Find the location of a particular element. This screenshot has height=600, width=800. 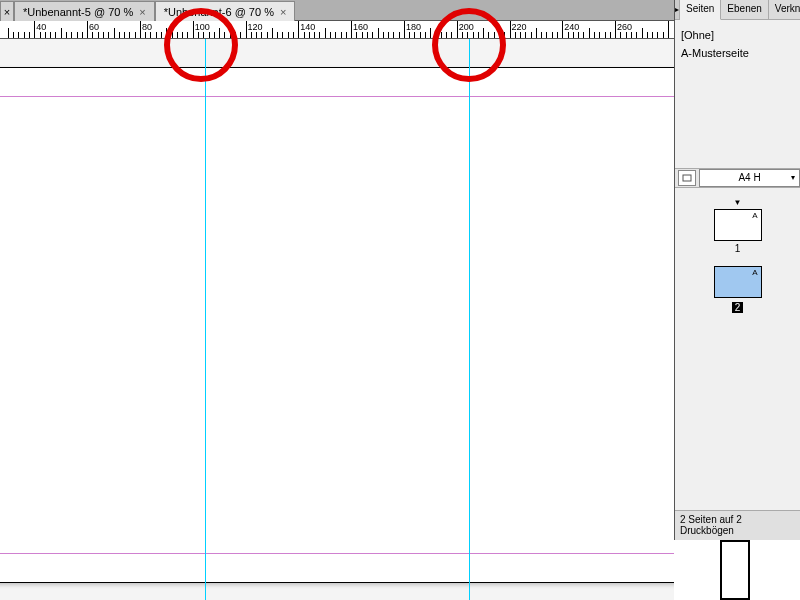

master-none: [Ohne] is located at coordinates (738, 35).